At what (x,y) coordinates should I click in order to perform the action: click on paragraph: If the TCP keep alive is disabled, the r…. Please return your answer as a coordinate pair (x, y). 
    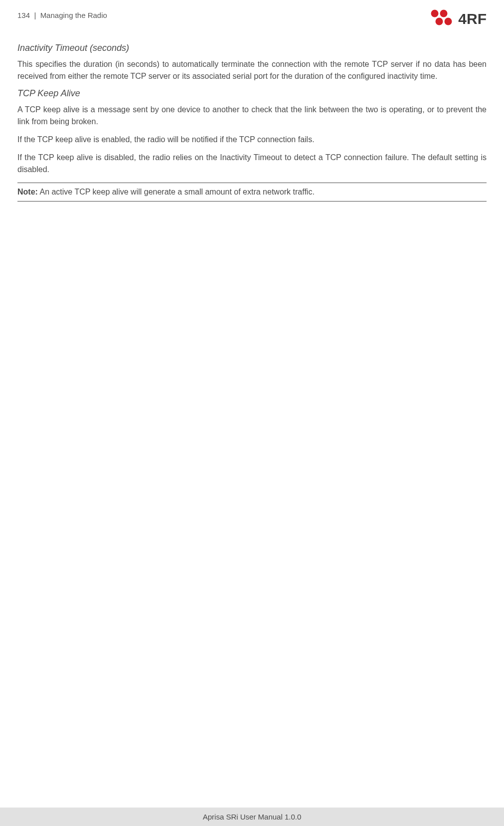
    Looking at the image, I should click on (252, 164).